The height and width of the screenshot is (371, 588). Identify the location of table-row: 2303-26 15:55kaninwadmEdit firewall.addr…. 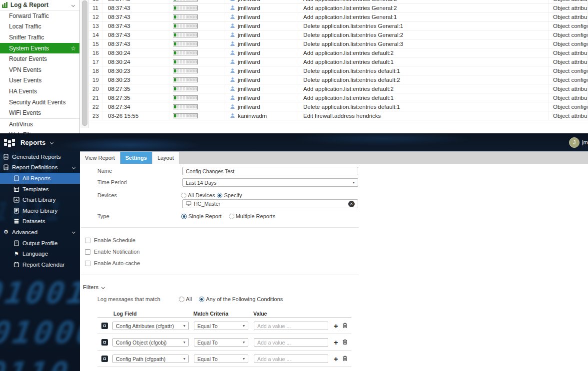
(339, 116).